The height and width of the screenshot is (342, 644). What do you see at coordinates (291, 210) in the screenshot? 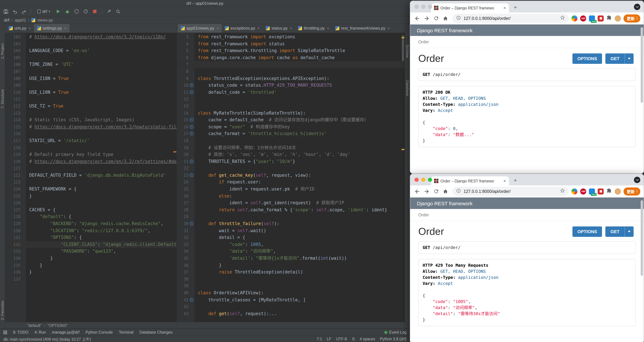
I see `code-line: 28 return self.cache_format % {'scope': …` at bounding box center [291, 210].